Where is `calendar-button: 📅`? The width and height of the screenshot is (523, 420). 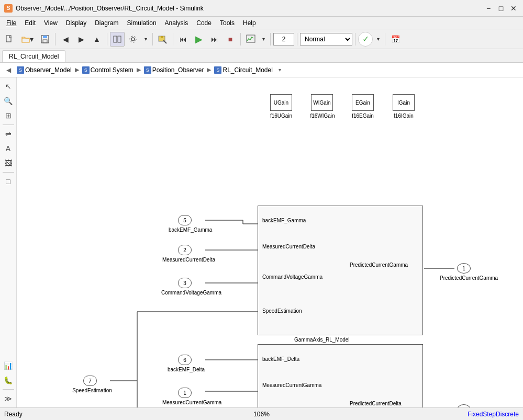 calendar-button: 📅 is located at coordinates (395, 39).